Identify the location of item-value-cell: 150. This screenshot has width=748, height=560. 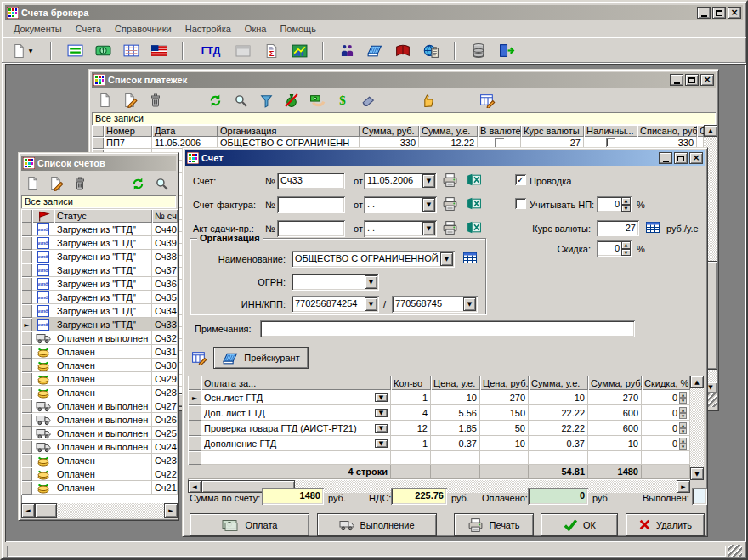
(505, 413).